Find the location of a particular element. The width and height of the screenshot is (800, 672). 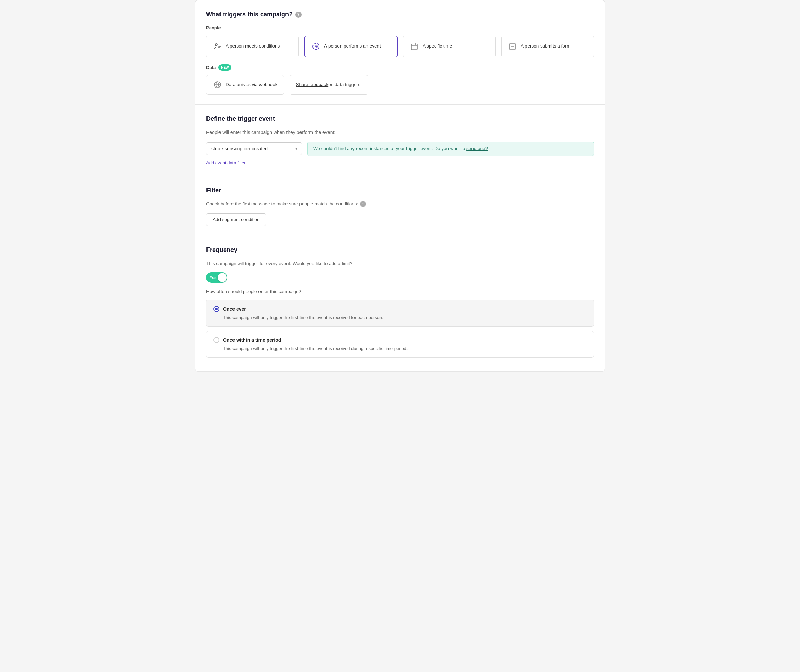

radio-once-time-period: Once within a time period This campaign … is located at coordinates (400, 344).